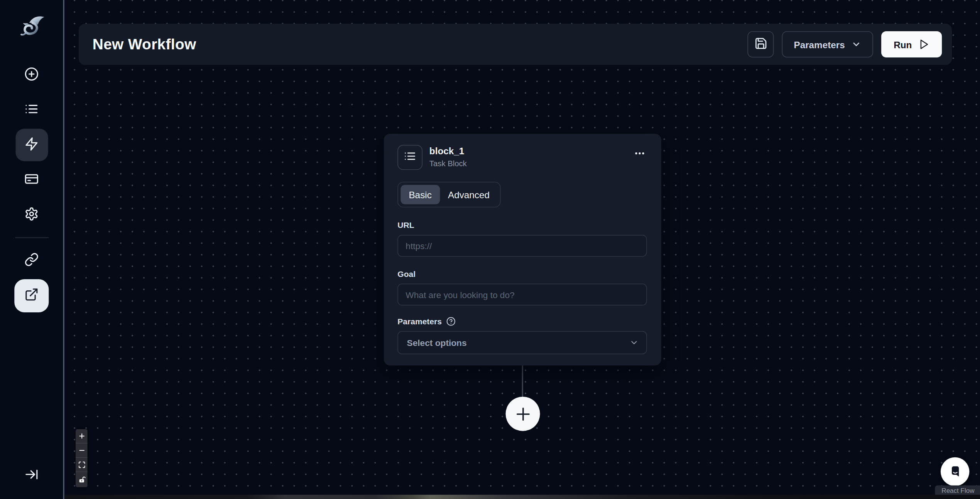 This screenshot has width=980, height=499. What do you see at coordinates (437, 343) in the screenshot?
I see `parameters-select-value: Select options` at bounding box center [437, 343].